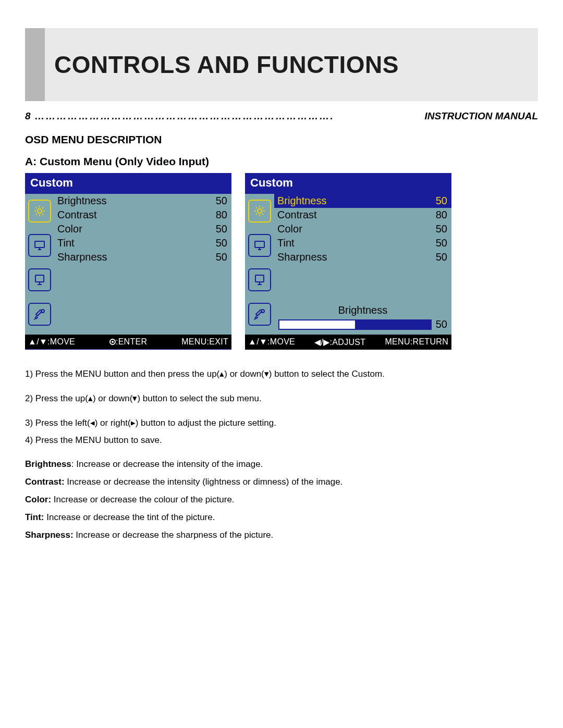 The height and width of the screenshot is (728, 563). What do you see at coordinates (143, 264) in the screenshot?
I see `osd-left-list: Brightness50 Contrast80 Color50 Tint50 S…` at bounding box center [143, 264].